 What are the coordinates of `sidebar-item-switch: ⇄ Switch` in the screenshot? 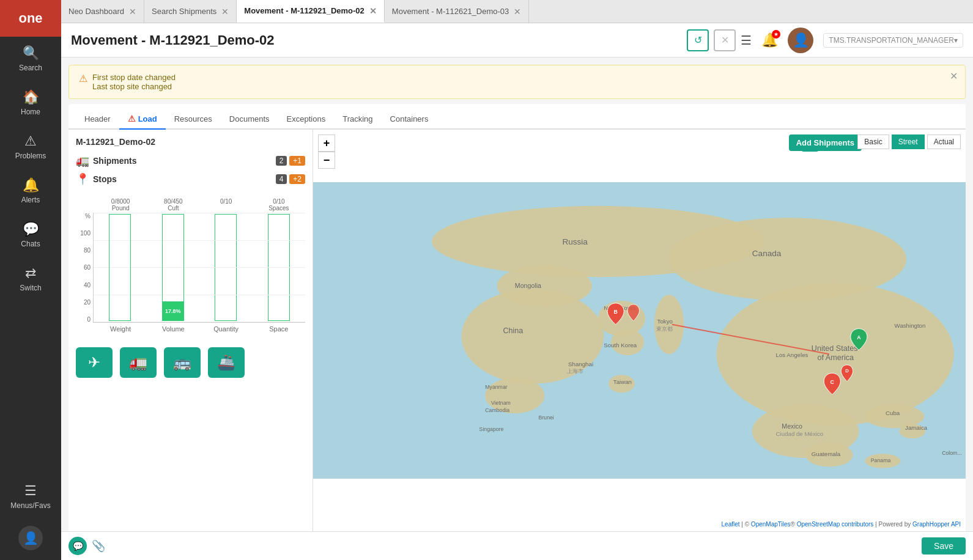 It's located at (31, 279).